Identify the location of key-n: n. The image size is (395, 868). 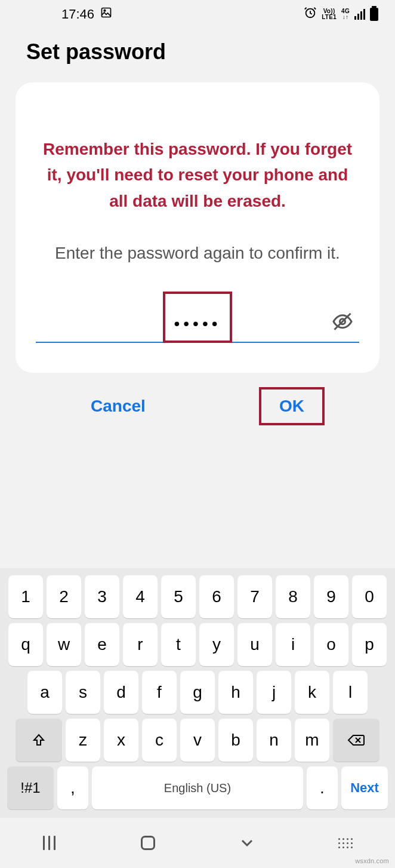
(274, 740).